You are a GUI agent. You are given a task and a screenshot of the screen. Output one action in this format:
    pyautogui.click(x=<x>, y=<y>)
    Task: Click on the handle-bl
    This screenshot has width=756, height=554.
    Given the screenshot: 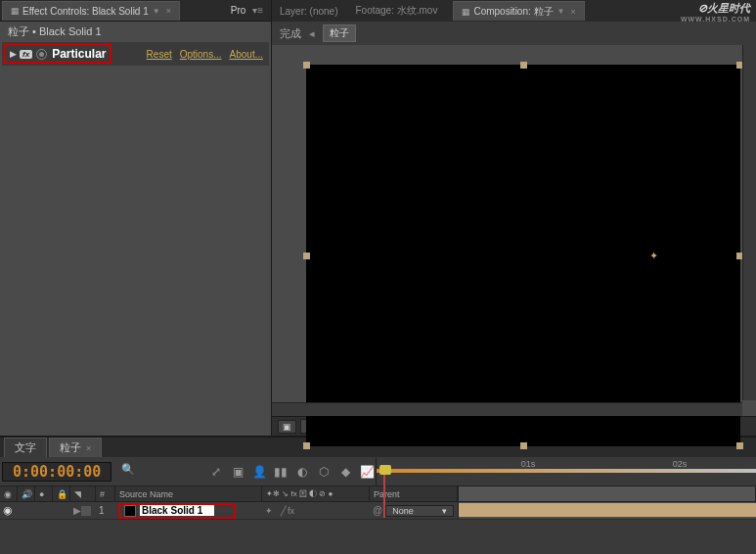 What is the action you would take?
    pyautogui.click(x=307, y=446)
    